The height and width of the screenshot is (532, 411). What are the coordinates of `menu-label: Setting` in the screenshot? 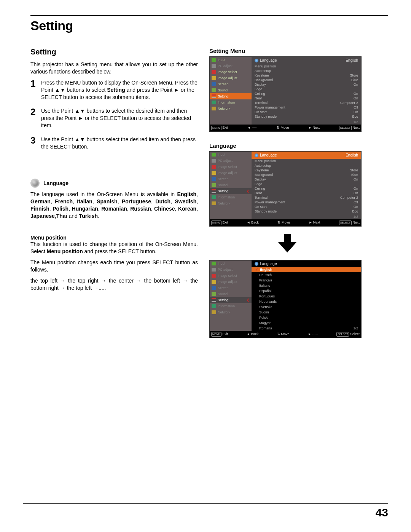 It's located at (223, 191).